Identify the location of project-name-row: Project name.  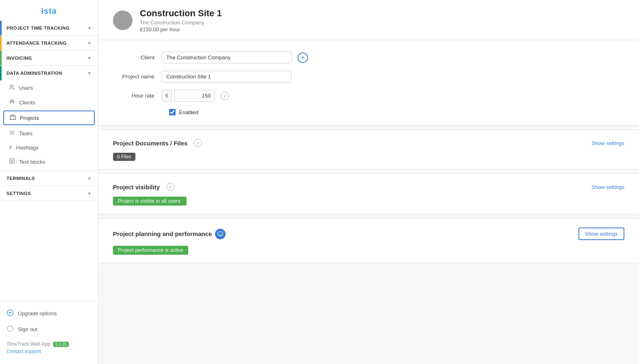
(369, 76).